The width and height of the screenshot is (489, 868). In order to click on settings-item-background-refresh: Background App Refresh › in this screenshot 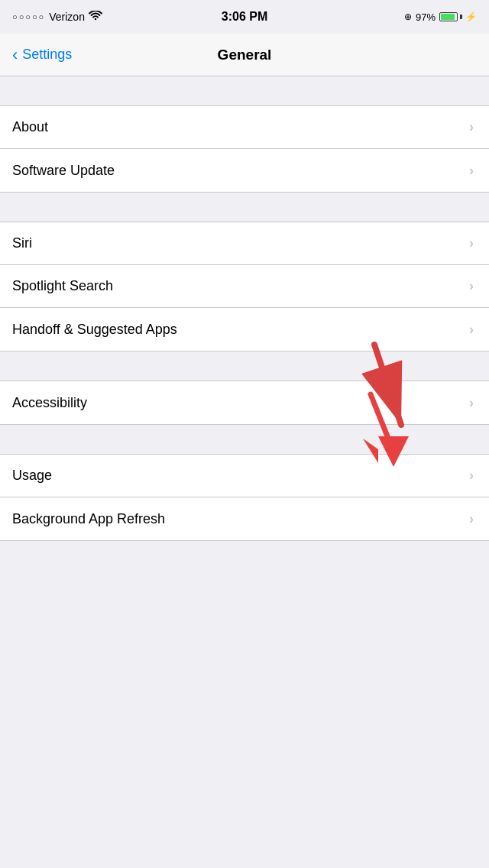, I will do `click(244, 519)`.